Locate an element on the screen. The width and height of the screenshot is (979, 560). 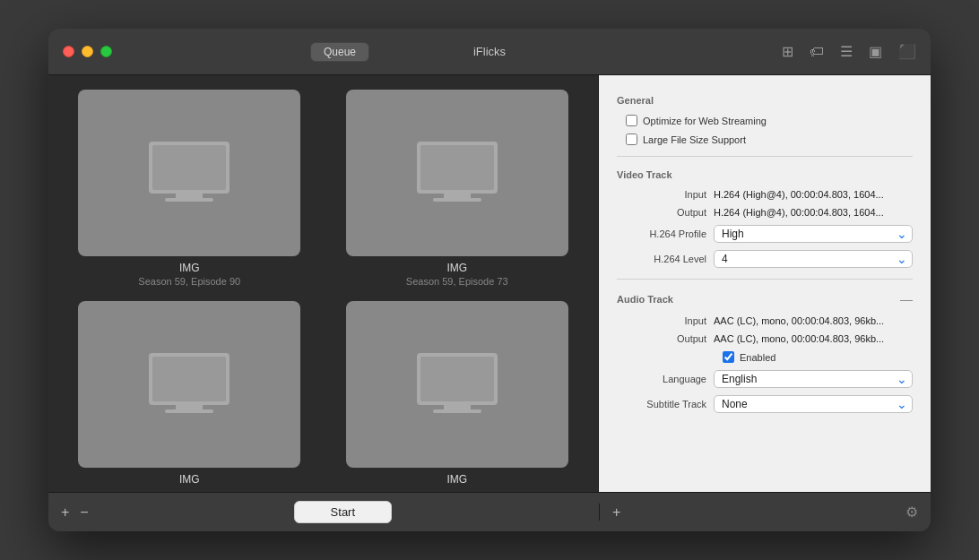
queue-item: IMG Season 59, Episode 90 is located at coordinates (190, 188).